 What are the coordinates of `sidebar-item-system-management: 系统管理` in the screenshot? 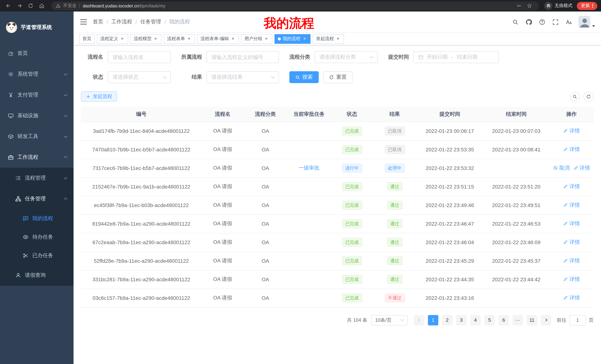 It's located at (37, 74).